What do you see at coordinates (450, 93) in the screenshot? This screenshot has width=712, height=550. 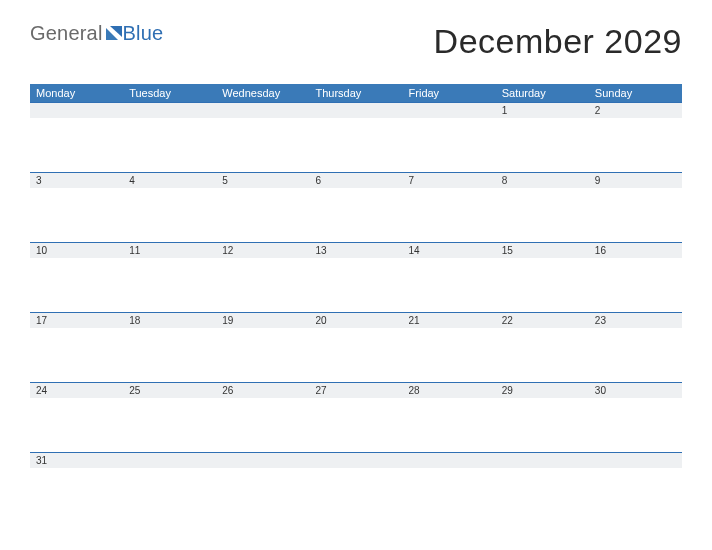 I see `dow-fri: Friday` at bounding box center [450, 93].